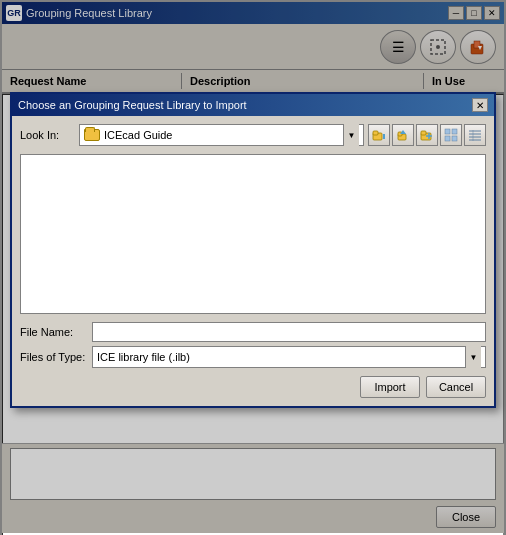 The height and width of the screenshot is (535, 506). What do you see at coordinates (281, 357) in the screenshot?
I see `files-of-type-value: ICE library file (.ilb)` at bounding box center [281, 357].